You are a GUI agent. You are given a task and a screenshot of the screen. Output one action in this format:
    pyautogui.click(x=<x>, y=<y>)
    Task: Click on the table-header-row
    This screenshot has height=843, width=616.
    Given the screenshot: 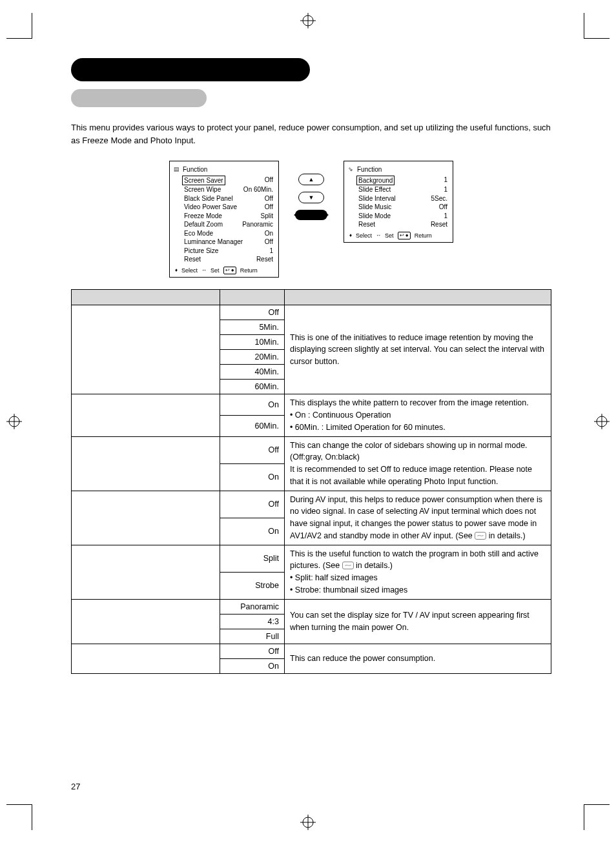 What is the action you would take?
    pyautogui.click(x=311, y=298)
    